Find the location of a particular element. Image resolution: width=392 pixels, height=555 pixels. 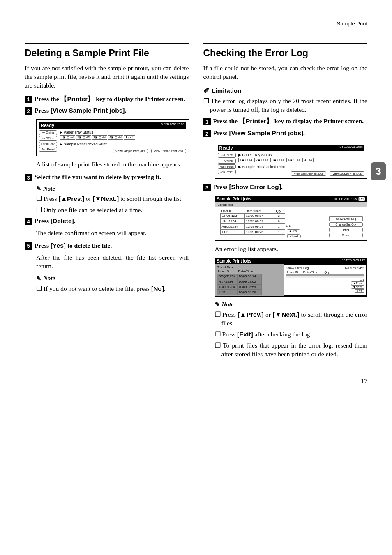

step-1-right: 1 Press the 【Printer】 key to display the… is located at coordinates (286, 122).